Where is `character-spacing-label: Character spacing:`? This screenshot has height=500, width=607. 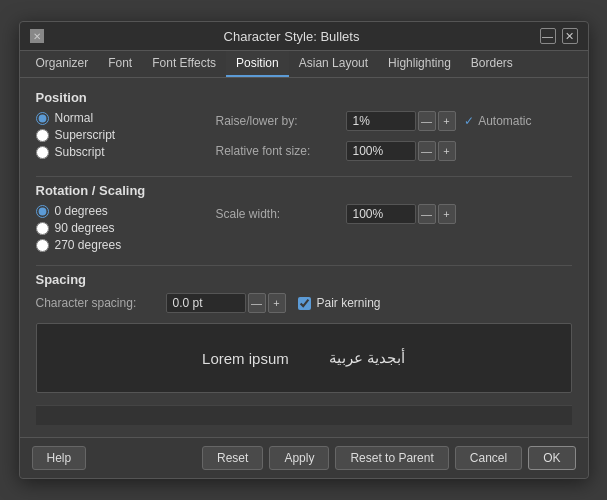
character-spacing-label: Character spacing: is located at coordinates (101, 303).